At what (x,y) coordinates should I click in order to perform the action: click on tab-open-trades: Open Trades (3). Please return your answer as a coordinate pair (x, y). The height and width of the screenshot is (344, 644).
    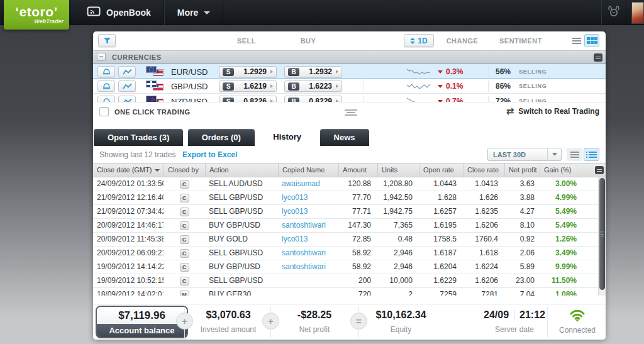
    Looking at the image, I should click on (138, 137).